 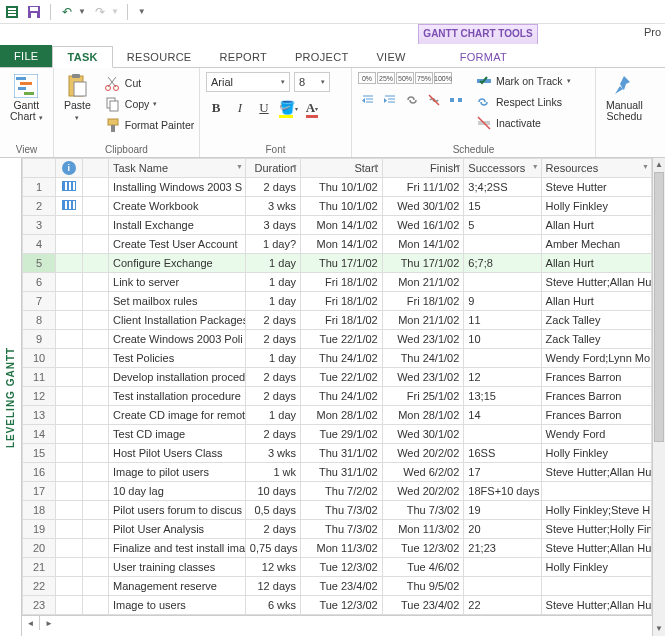 I want to click on mark-on-track-button: Mark on Track ▾, so click(x=524, y=81).